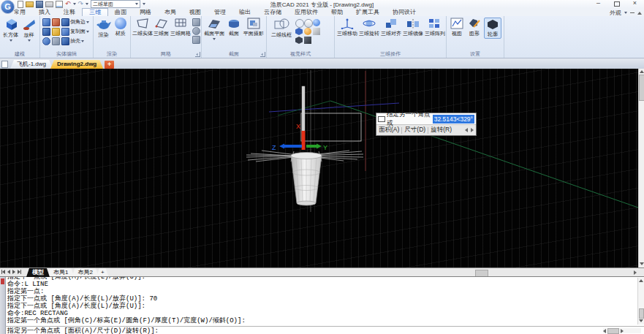  What do you see at coordinates (29, 29) in the screenshot?
I see `loft-button: 放样` at bounding box center [29, 29].